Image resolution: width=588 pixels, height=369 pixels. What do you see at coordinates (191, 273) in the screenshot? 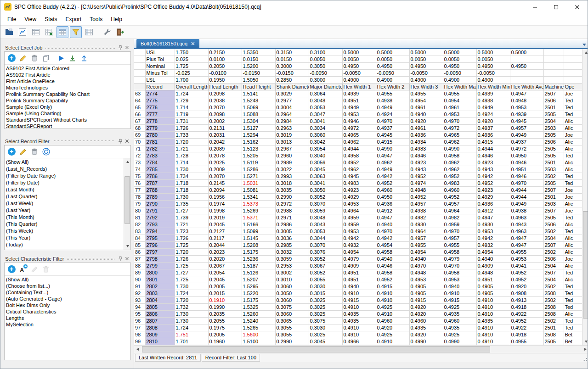
I see `value-cell: 1.727` at bounding box center [191, 273].